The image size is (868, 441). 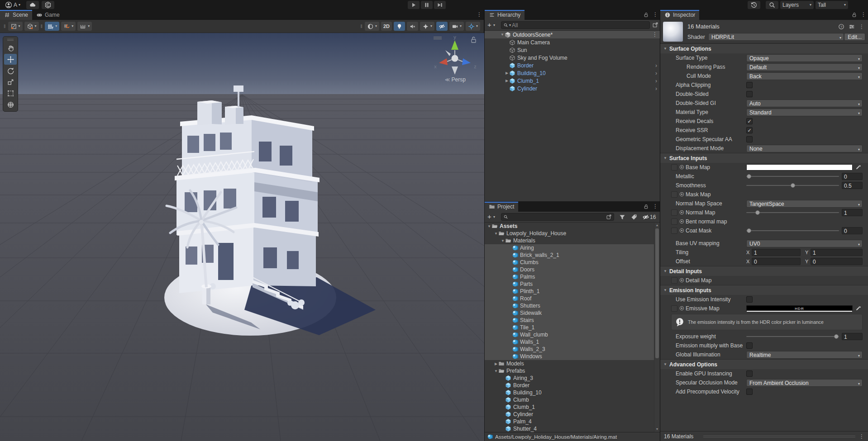 What do you see at coordinates (836, 252) in the screenshot?
I see `y-value-field: 1` at bounding box center [836, 252].